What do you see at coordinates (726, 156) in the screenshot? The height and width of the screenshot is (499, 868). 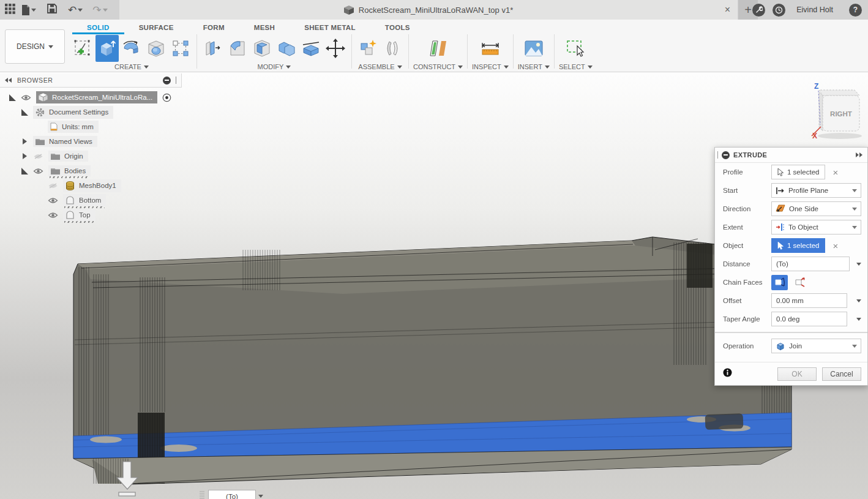 I see `dialog-collapse-icon` at bounding box center [726, 156].